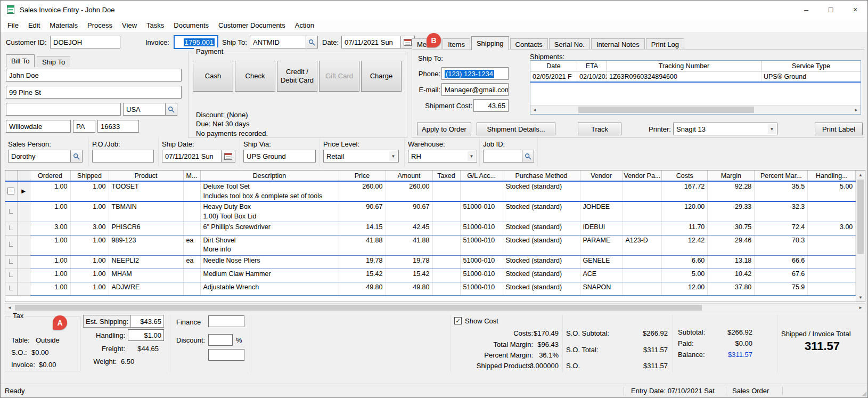  What do you see at coordinates (146, 335) in the screenshot?
I see `handling-value: $1.00` at bounding box center [146, 335].